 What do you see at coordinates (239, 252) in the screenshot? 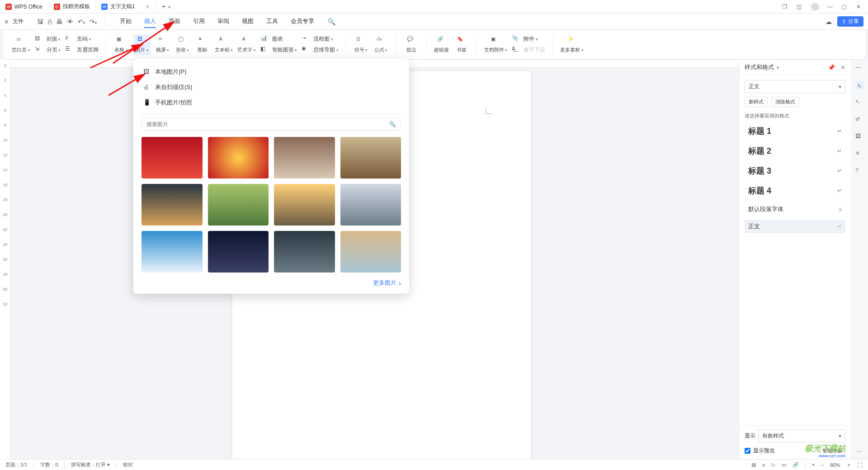
I see `thumb-laptop` at bounding box center [239, 252].